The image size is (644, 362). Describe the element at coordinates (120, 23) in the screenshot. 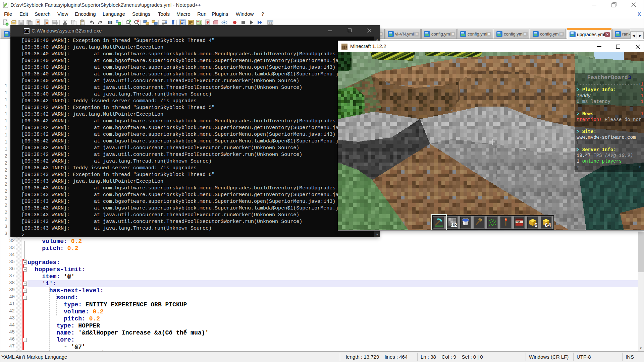

I see `svg-text: b` at that location.